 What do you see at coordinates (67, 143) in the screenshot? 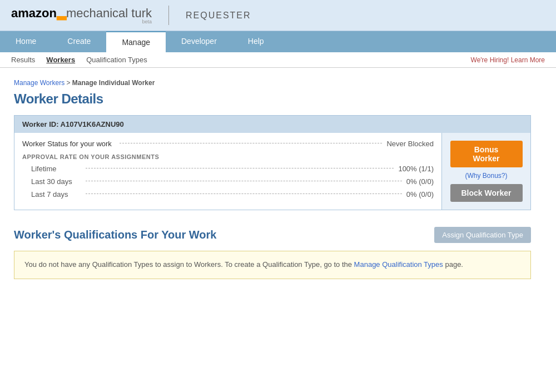
I see `worker-status-label: Worker Status for your work` at bounding box center [67, 143].